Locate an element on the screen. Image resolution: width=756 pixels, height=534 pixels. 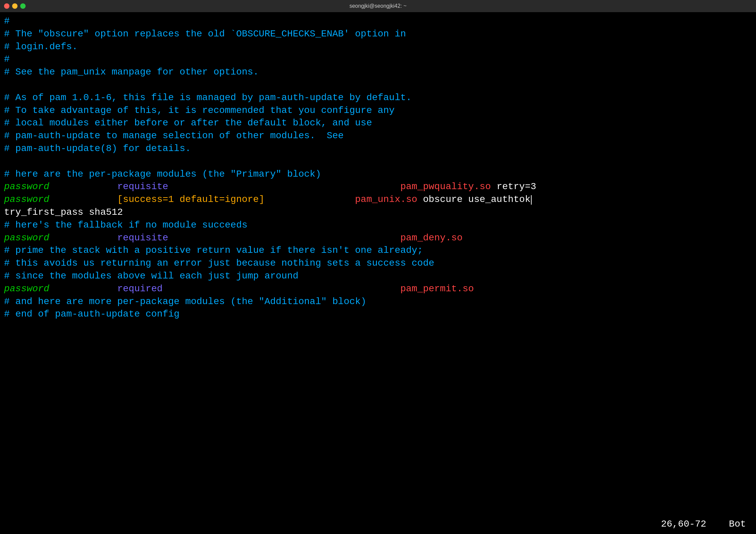
line-24: # end of pam-auth-update config is located at coordinates (378, 314).